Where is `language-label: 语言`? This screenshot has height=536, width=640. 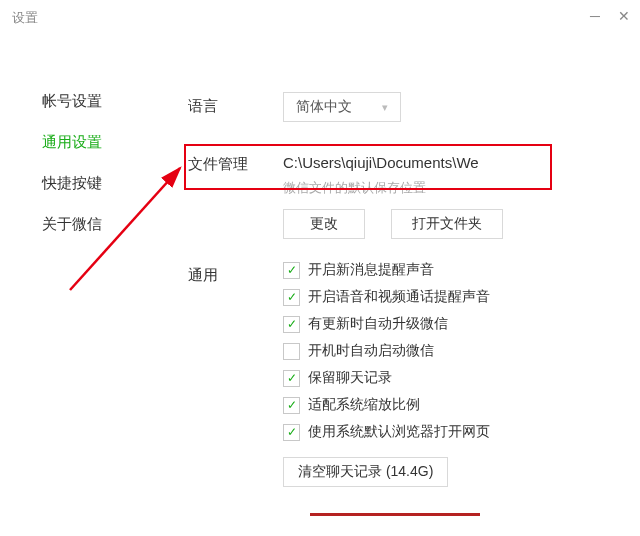 language-label: 语言 is located at coordinates (236, 104).